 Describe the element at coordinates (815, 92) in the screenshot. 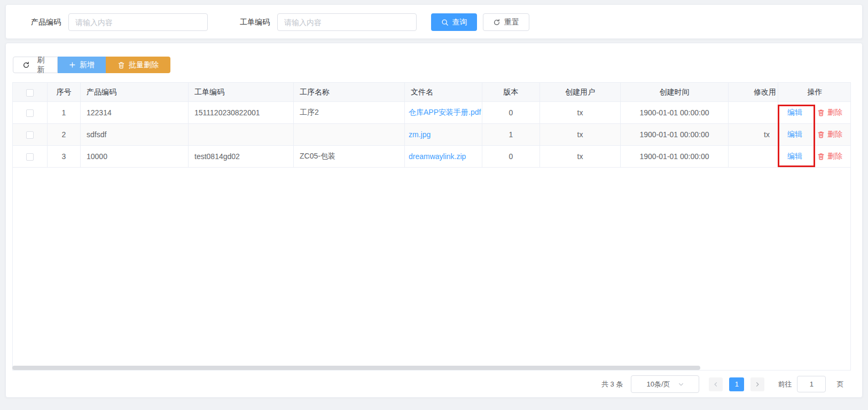

I see `col-header-operation: 操作` at that location.